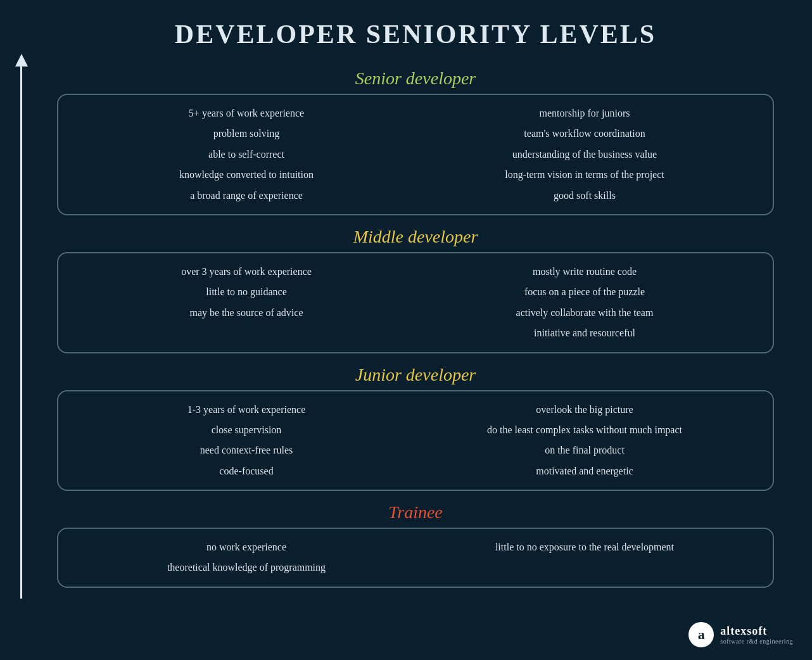 This screenshot has width=812, height=660. I want to click on level-item-trainee-left-1: theoretical knowledge of programming, so click(246, 568).